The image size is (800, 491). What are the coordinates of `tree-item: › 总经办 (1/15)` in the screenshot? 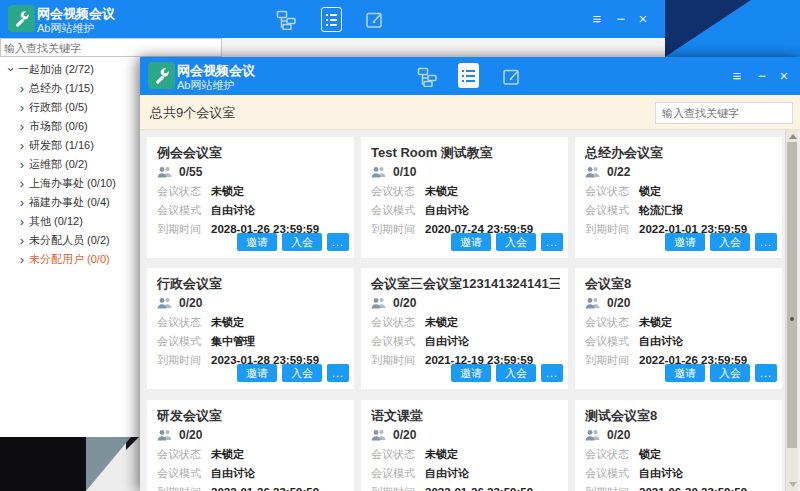 It's located at (70, 88).